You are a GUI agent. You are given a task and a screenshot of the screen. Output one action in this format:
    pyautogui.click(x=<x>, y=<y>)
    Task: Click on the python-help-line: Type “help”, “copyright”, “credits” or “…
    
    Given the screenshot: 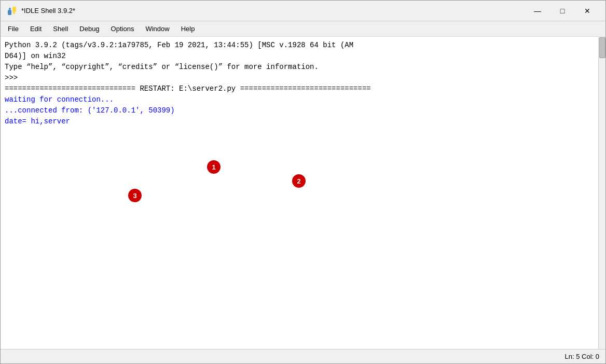 What is the action you would take?
    pyautogui.click(x=303, y=67)
    